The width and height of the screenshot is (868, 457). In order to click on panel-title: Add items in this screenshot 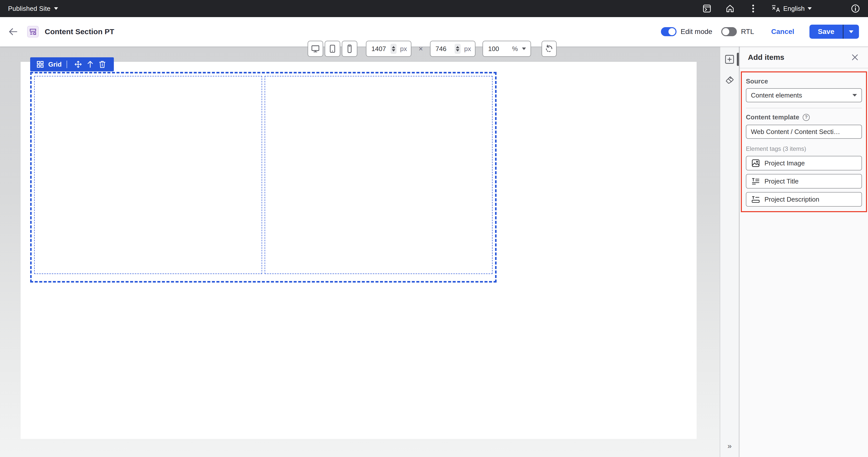, I will do `click(766, 57)`.